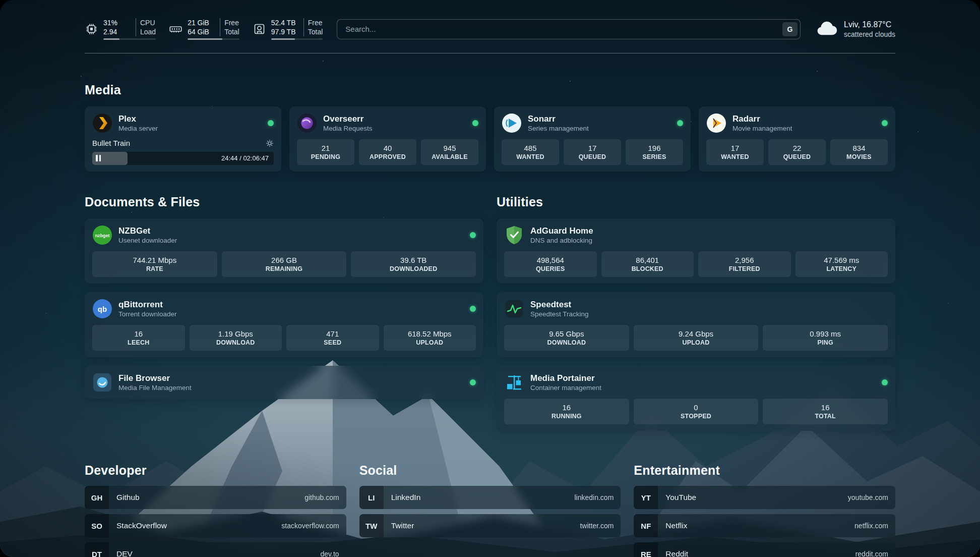 This screenshot has height=557, width=980. What do you see at coordinates (562, 240) in the screenshot?
I see `adguard-subtitle: DNS and adblocking` at bounding box center [562, 240].